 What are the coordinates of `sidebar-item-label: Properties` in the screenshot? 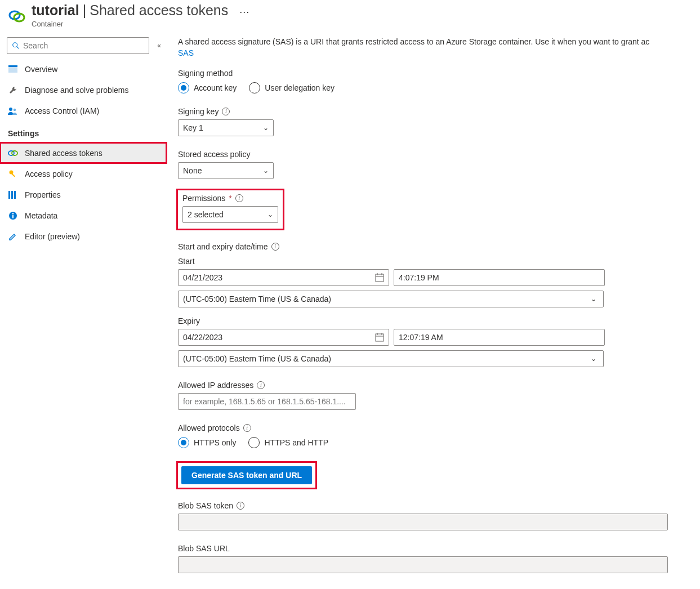 It's located at (43, 195).